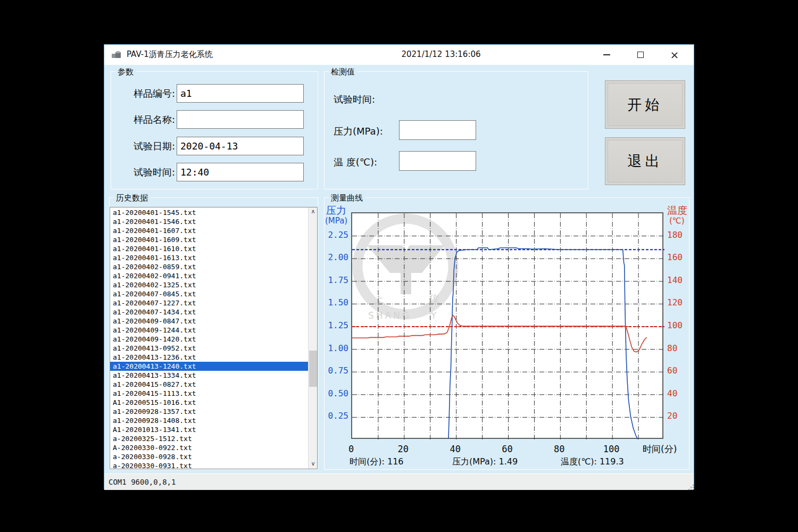 The width and height of the screenshot is (798, 532). Describe the element at coordinates (209, 330) in the screenshot. I see `list-item: a1-20200409-1244.txt` at that location.